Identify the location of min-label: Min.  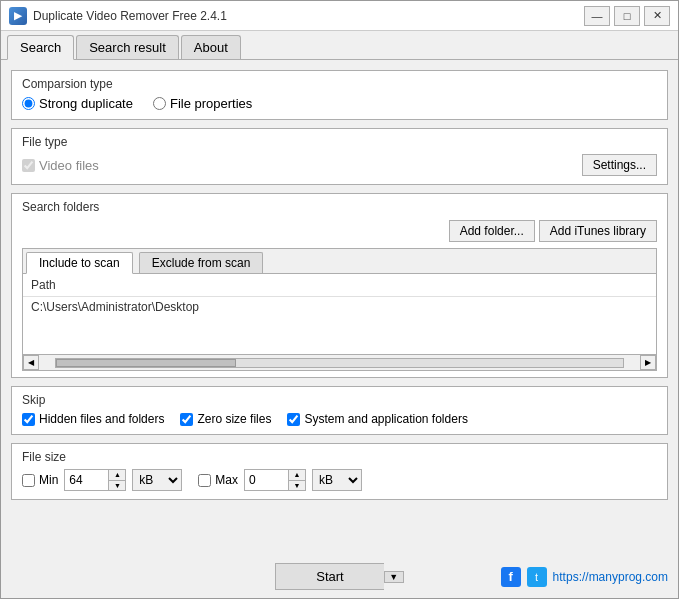
(48, 480).